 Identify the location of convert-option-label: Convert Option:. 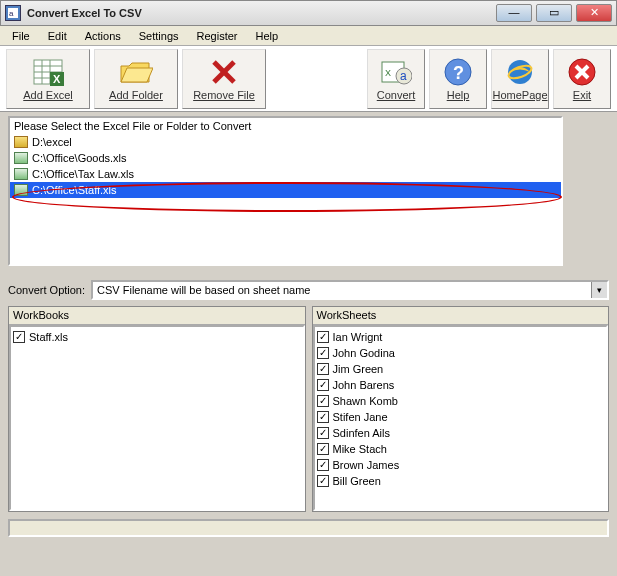
(46, 290).